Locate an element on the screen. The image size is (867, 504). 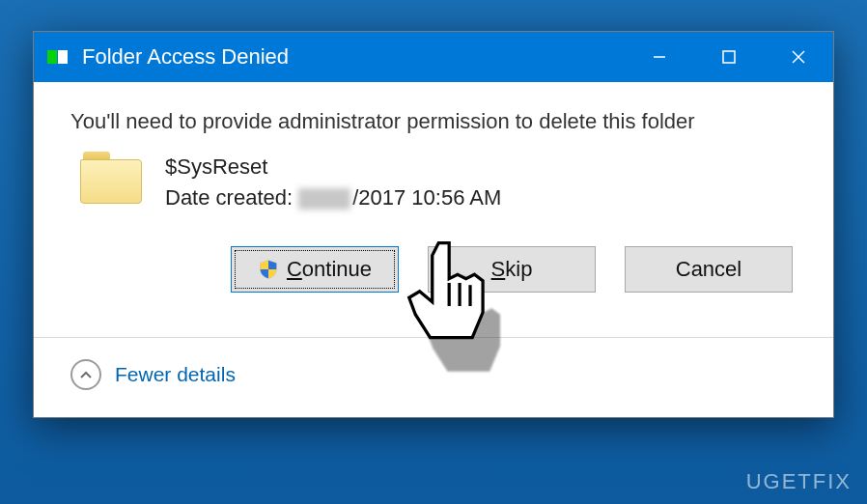
window-title: Folder Access Denied is located at coordinates (353, 57).